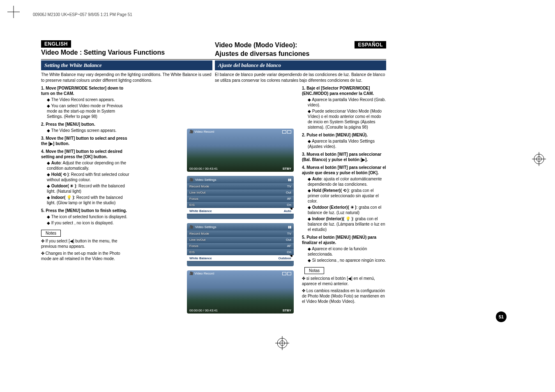 The image size is (555, 392). I want to click on step-item: 1. Baje el [Selector POWER/MODE] (ENC./M…, so click(344, 108).